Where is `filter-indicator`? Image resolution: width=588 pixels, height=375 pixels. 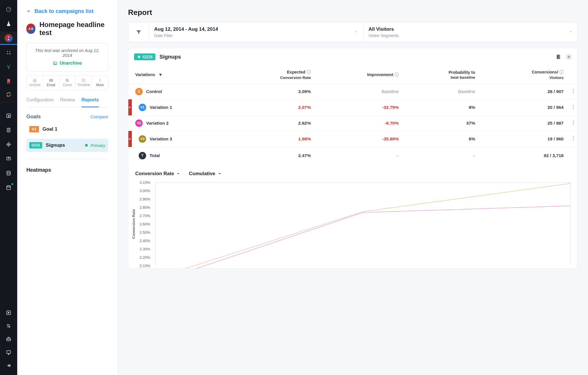 filter-indicator is located at coordinates (139, 32).